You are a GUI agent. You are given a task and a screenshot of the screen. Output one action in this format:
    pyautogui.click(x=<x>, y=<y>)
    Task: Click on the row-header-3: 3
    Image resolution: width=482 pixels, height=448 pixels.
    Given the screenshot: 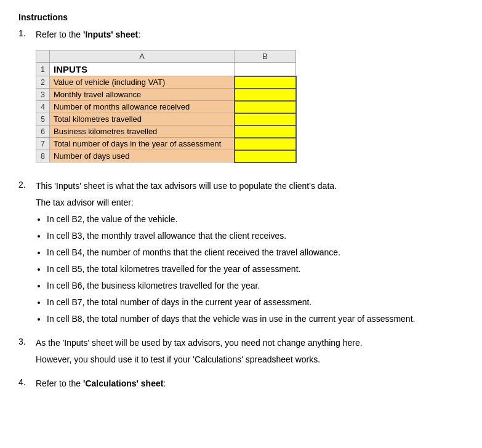 What is the action you would take?
    pyautogui.click(x=43, y=95)
    